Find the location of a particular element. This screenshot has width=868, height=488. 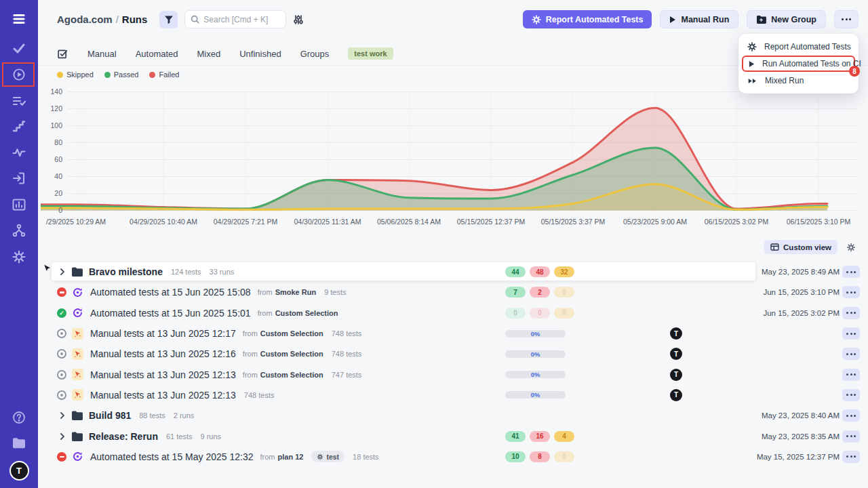

runs-checklist-icon is located at coordinates (62, 54).